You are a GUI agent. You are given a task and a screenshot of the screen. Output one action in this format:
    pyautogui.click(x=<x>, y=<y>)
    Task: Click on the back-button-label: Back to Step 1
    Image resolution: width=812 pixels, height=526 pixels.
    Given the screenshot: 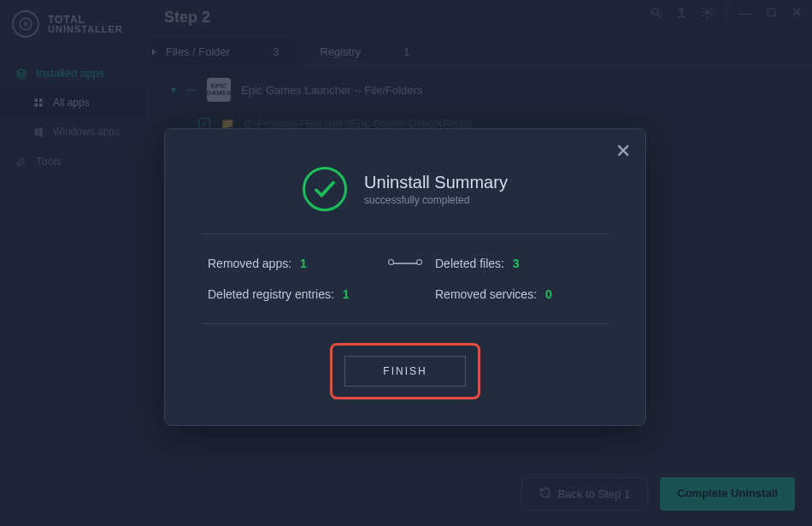 What is the action you would take?
    pyautogui.click(x=595, y=494)
    